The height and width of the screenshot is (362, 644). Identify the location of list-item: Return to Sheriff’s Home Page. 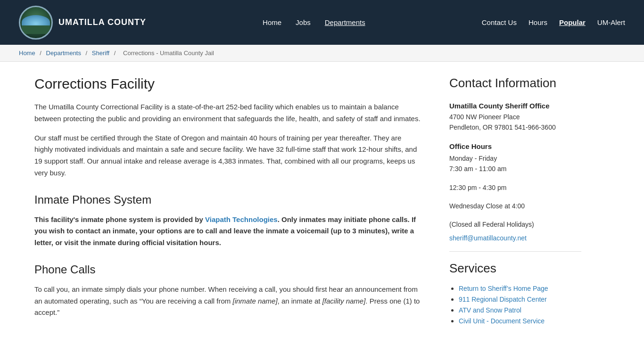
(520, 288).